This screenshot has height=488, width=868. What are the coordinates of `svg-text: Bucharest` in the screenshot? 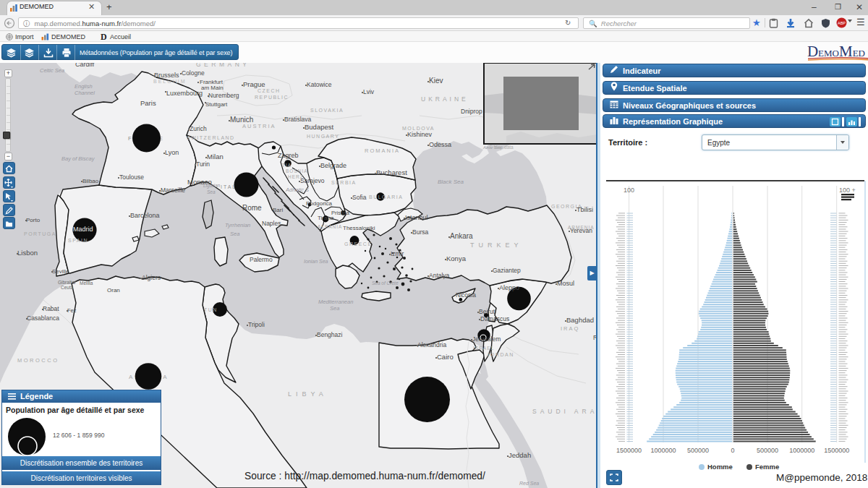 It's located at (392, 172).